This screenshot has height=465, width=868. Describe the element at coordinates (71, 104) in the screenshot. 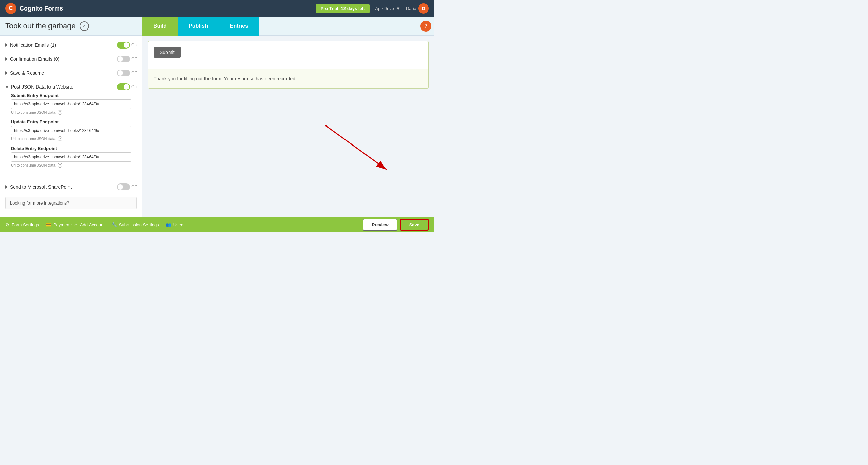

I see `submit-endpoint-block: Submit Entry Endpoint Url to consume JSO…` at that location.